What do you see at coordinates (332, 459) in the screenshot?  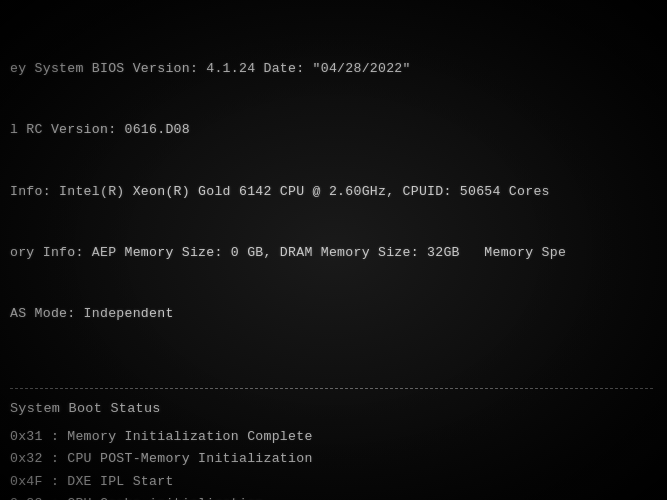 I see `boot-status-item: 0x32 : CPU POST-Memory Initialization` at bounding box center [332, 459].